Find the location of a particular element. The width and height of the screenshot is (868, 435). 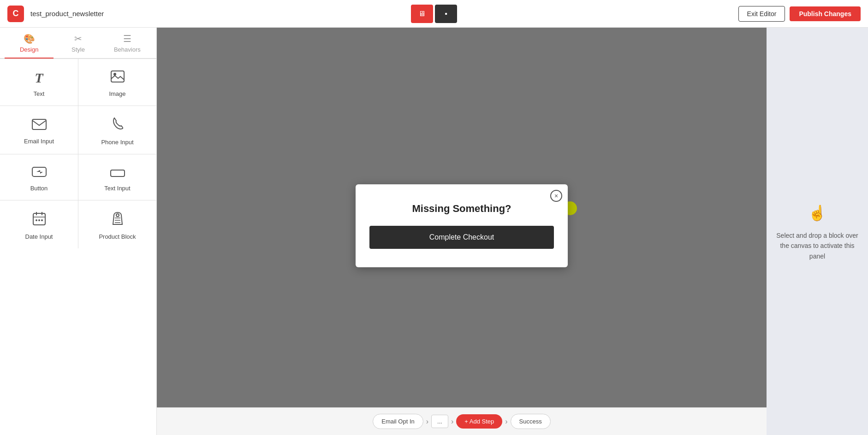

complete-checkout-button: Complete Checkout is located at coordinates (462, 237).